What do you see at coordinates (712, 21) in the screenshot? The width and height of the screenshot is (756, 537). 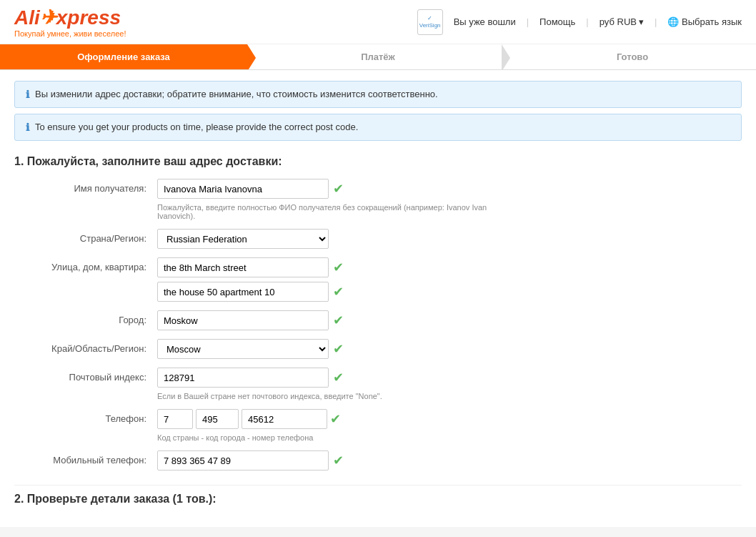 I see `language-text: Выбрать язык` at bounding box center [712, 21].